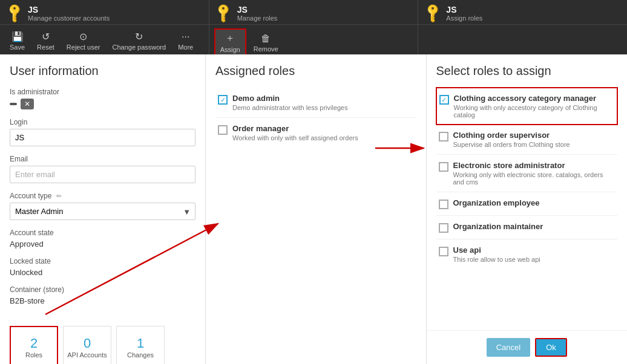 Image resolution: width=627 pixels, height=364 pixels. What do you see at coordinates (103, 261) in the screenshot?
I see `locked-state-label: Locked state` at bounding box center [103, 261].